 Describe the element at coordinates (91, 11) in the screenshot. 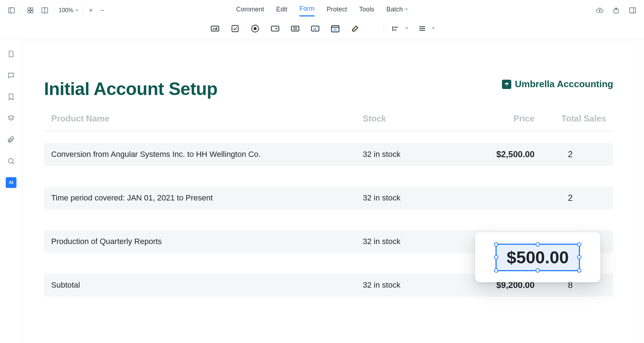

I see `zoom-in-button: +` at that location.